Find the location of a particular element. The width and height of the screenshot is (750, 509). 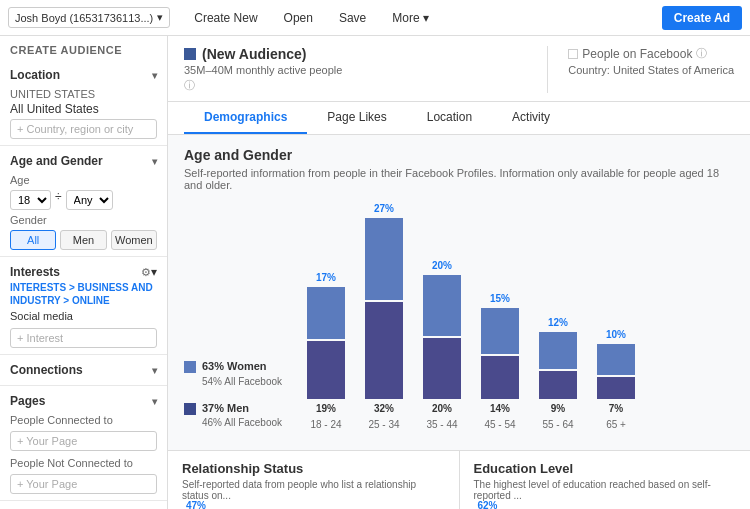

age-to-select: Any is located at coordinates (90, 200).